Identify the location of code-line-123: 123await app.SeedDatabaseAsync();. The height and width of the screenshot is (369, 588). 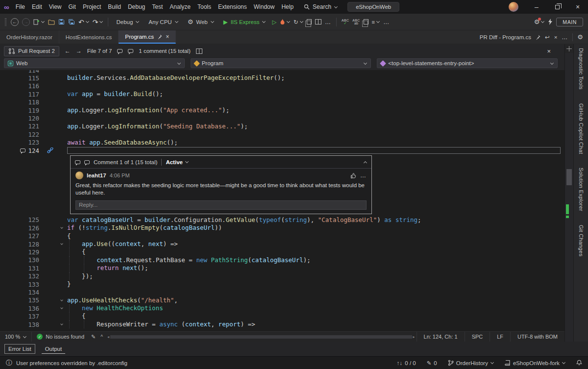
(282, 143).